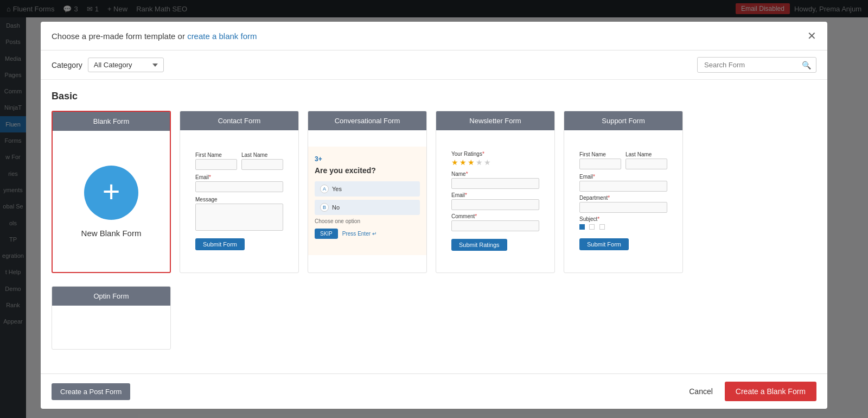  Describe the element at coordinates (154, 36) in the screenshot. I see `modal-title: Choose a pre-made form template or creat…` at that location.